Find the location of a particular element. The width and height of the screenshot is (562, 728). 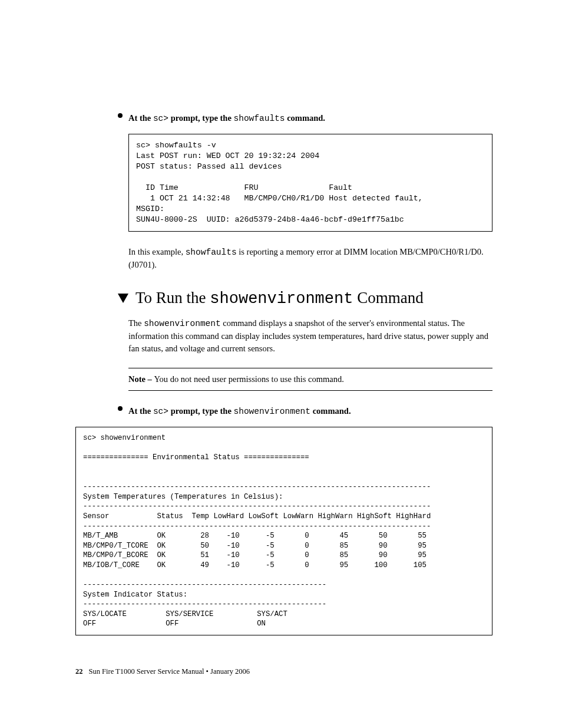

command-showfaults: showfaults is located at coordinates (259, 118).